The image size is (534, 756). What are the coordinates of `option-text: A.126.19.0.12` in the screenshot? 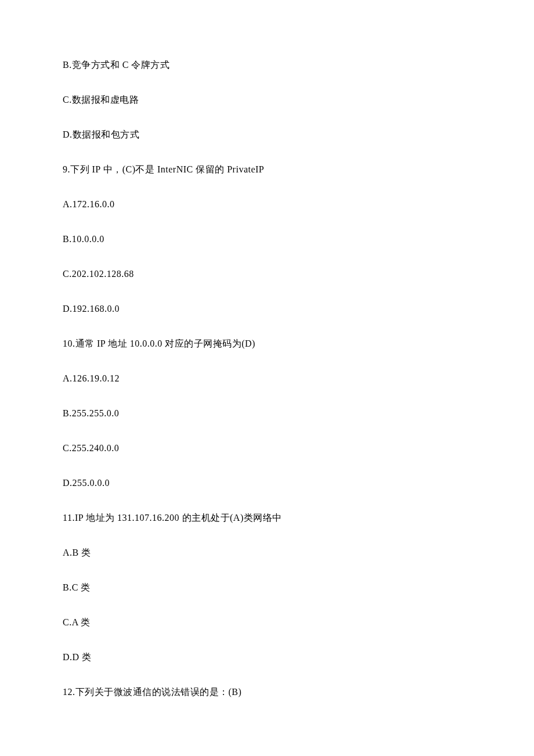 It's located at (267, 379).